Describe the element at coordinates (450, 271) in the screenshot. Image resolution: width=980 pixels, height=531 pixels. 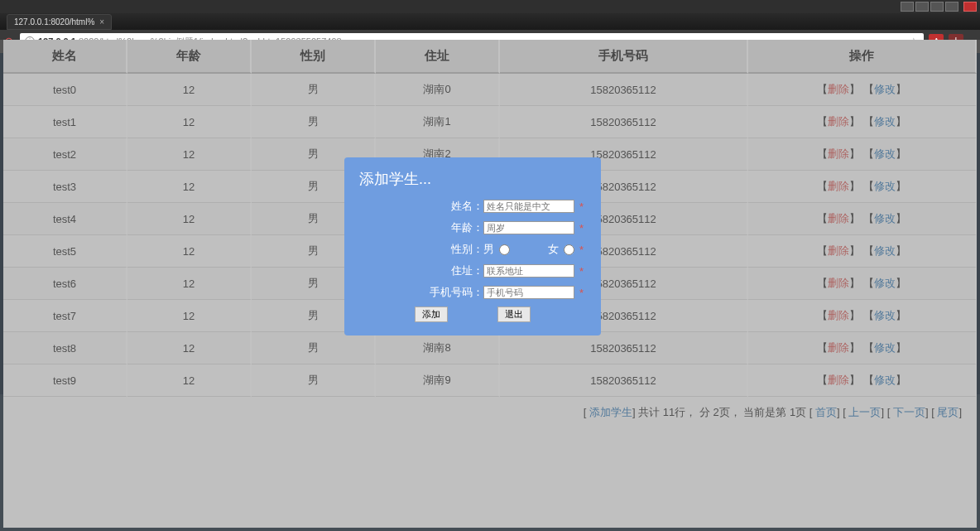
I see `label-address: 住址：` at that location.